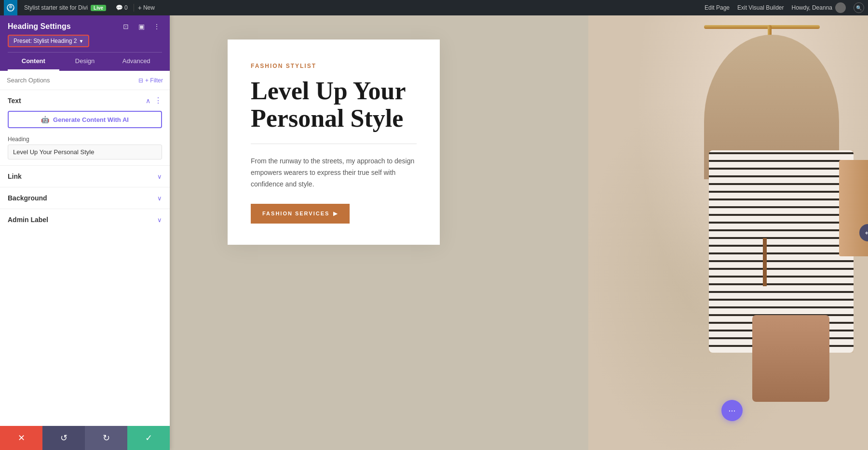 This screenshot has height=450, width=868. I want to click on top-nav-actions: Edit Page Exit Visual Builder Howdy, Dea…, so click(784, 8).